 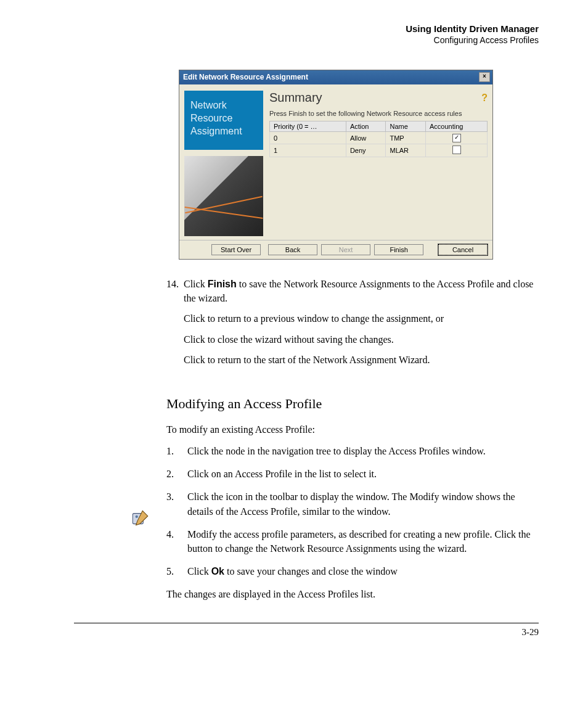 I want to click on col-name: Name, so click(x=406, y=127).